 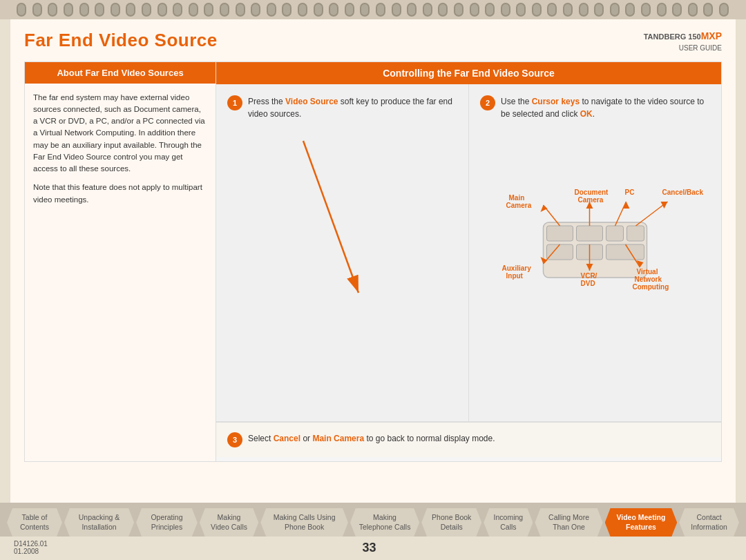 I want to click on step2-circle: 2, so click(x=488, y=103).